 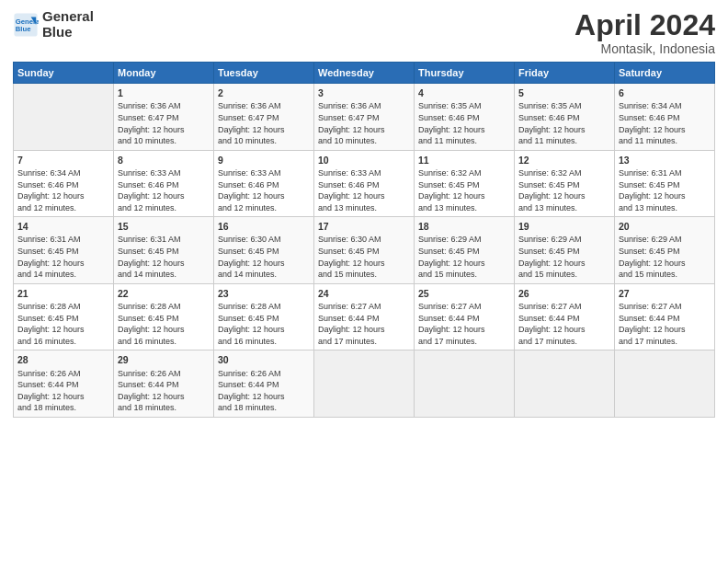 I want to click on weekday-header-friday: Friday, so click(x=564, y=74).